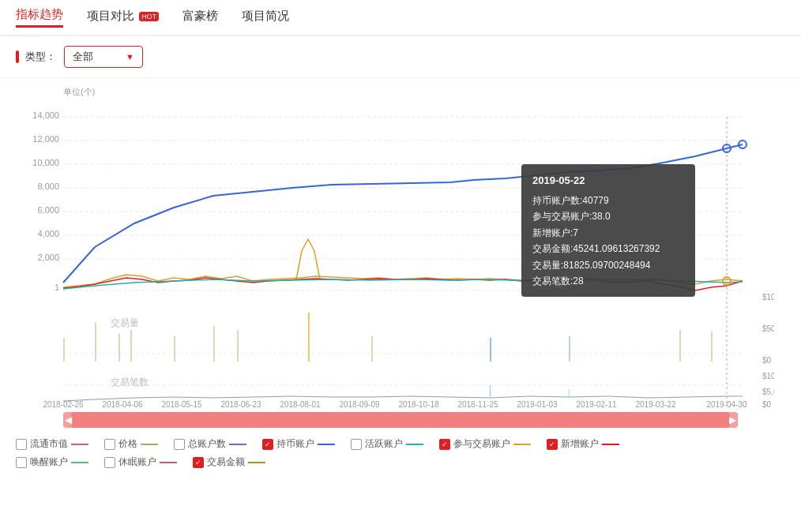  I want to click on svg-text: 14,000, so click(46, 115).